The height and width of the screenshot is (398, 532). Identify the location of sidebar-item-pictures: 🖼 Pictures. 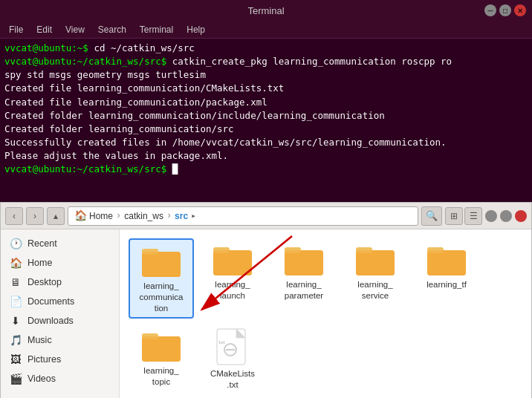
(59, 359).